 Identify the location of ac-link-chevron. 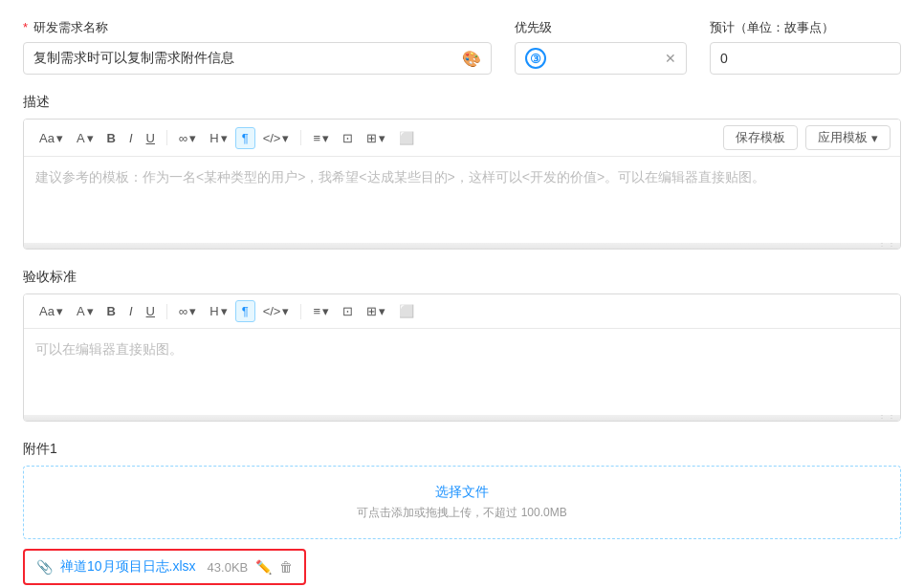
(193, 312).